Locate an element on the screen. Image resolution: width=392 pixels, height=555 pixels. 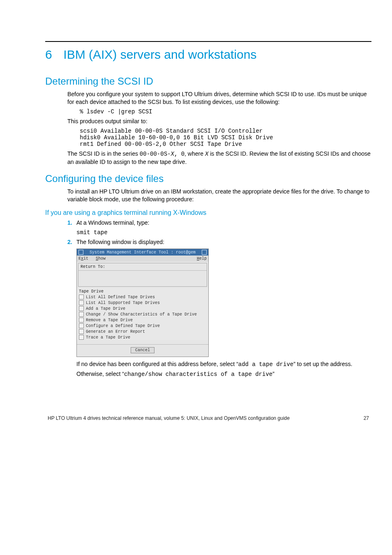
s3-after-code2: change/show characteristics of a tape dr… is located at coordinates (198, 374).